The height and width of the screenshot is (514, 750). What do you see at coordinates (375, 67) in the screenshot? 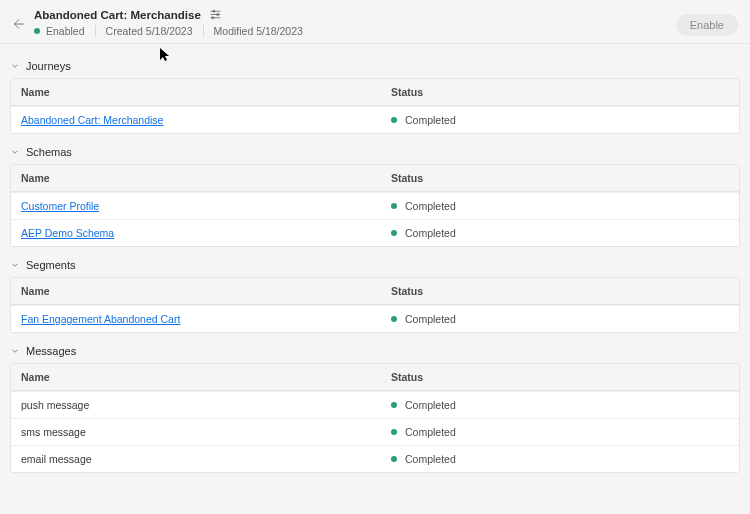
I see `section-header-journeys: Journeys` at bounding box center [375, 67].